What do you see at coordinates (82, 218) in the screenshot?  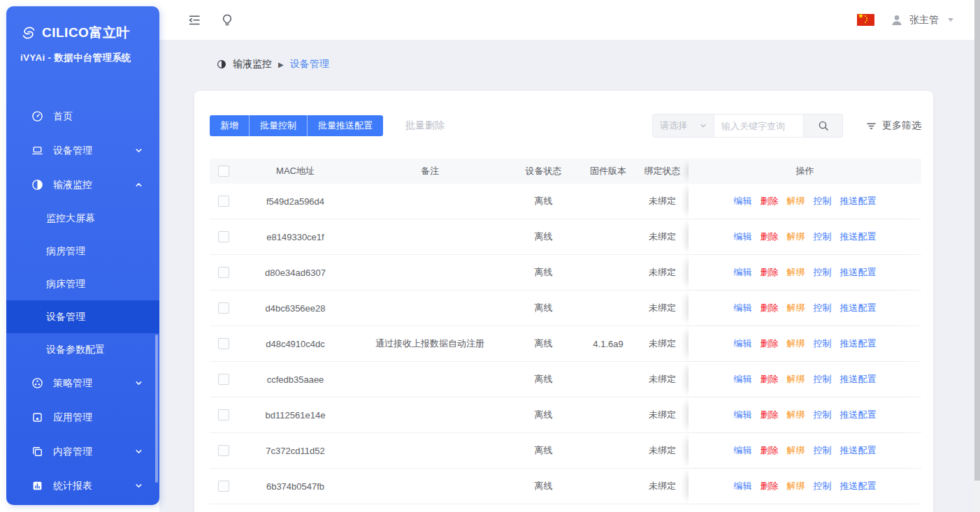 I see `sidebar-subitem-monitor-big-screen: 监控大屏幕` at bounding box center [82, 218].